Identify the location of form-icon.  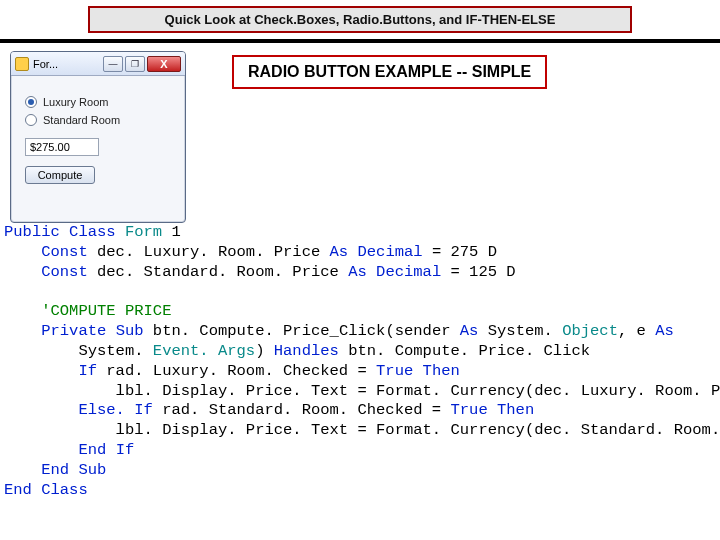
(22, 64).